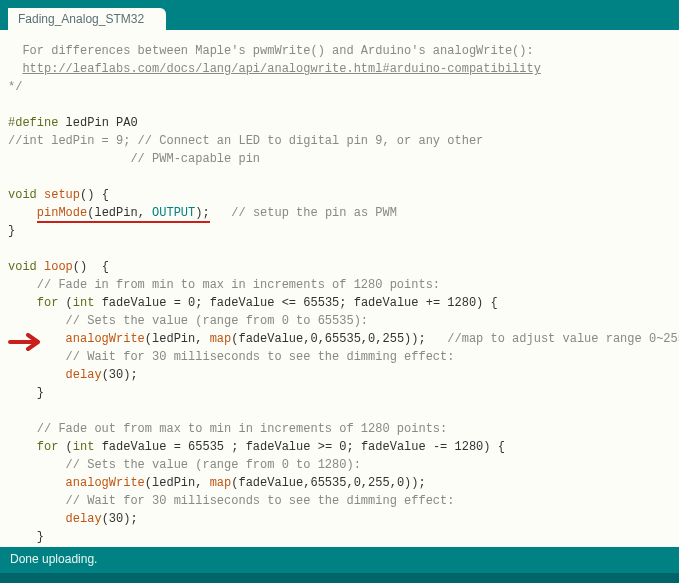 The width and height of the screenshot is (679, 583). I want to click on code-comment: // Fade out from max to min in increment…, so click(228, 429).